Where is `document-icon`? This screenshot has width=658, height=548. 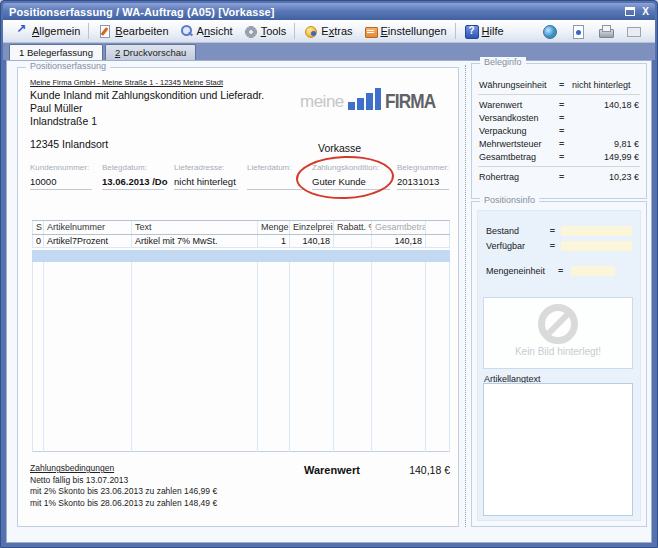 document-icon is located at coordinates (578, 31).